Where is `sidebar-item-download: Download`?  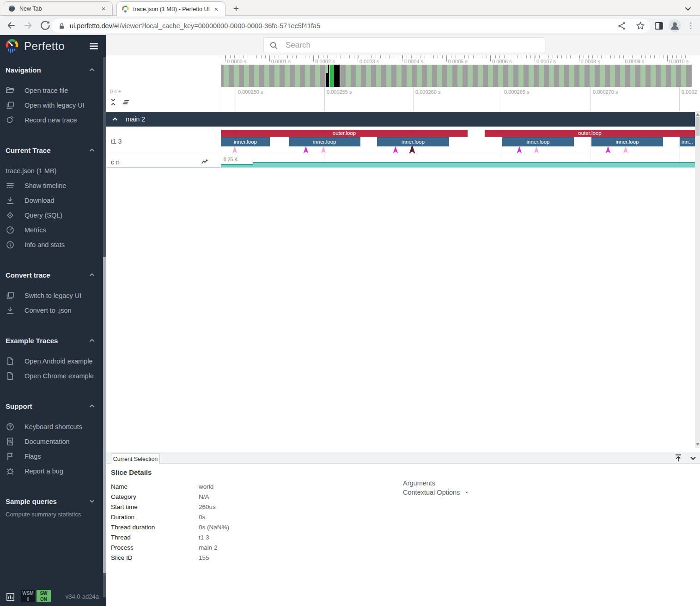 sidebar-item-download: Download is located at coordinates (51, 200).